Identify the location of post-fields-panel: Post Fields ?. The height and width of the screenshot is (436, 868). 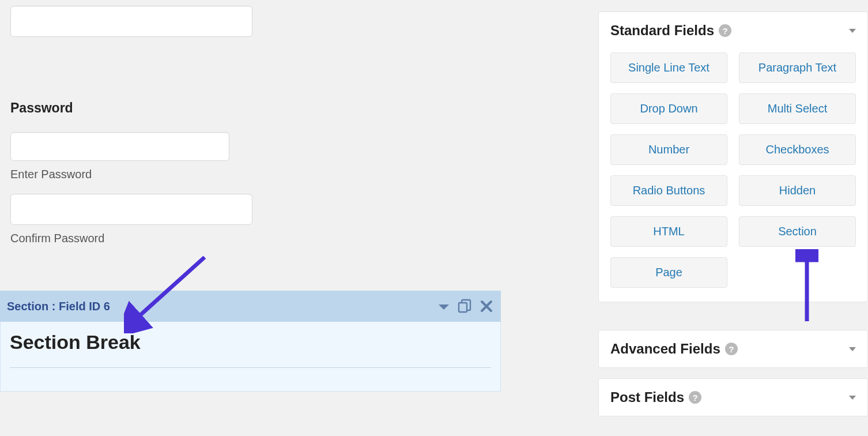
(733, 397).